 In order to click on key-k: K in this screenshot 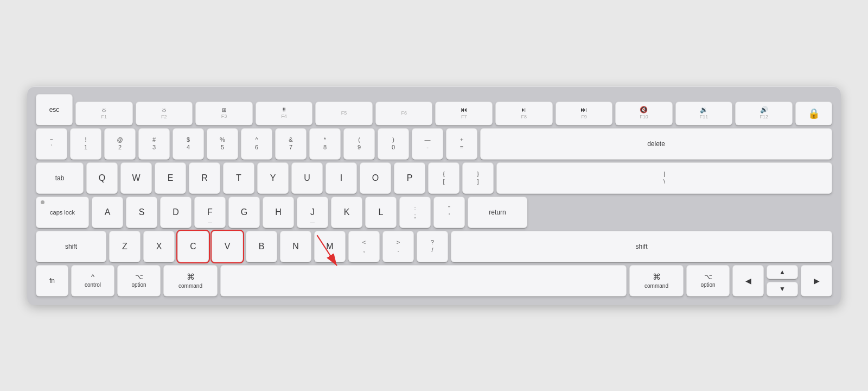, I will do `click(347, 212)`.